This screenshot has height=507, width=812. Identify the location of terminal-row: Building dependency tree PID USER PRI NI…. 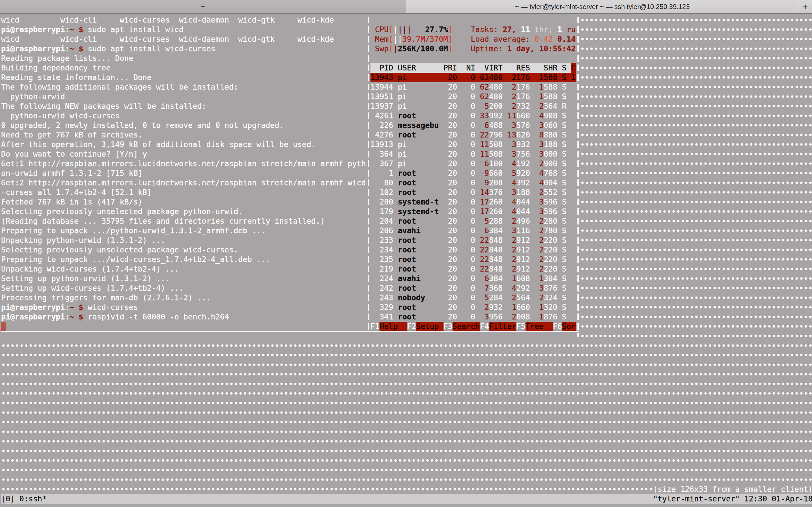
(407, 68).